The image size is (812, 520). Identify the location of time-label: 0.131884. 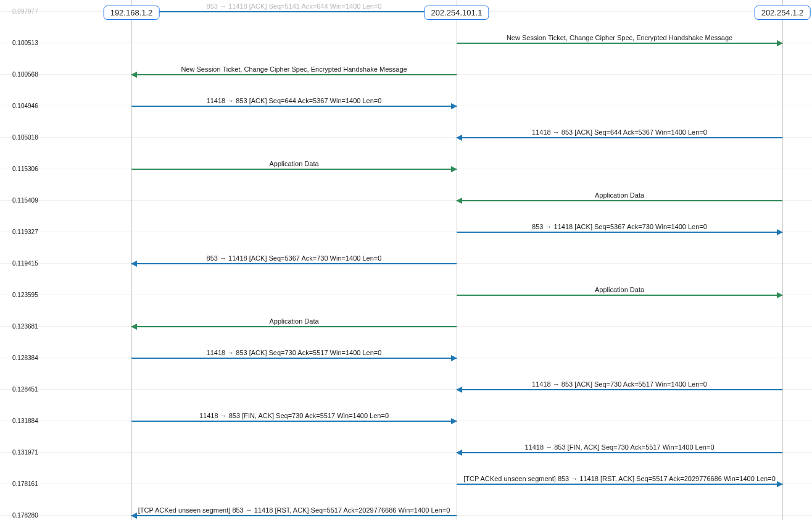
(25, 421).